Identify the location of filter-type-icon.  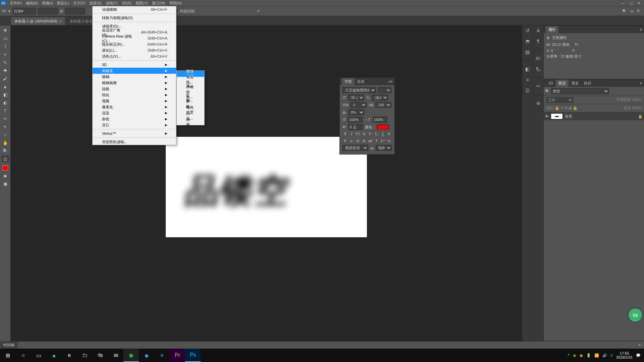
(627, 91).